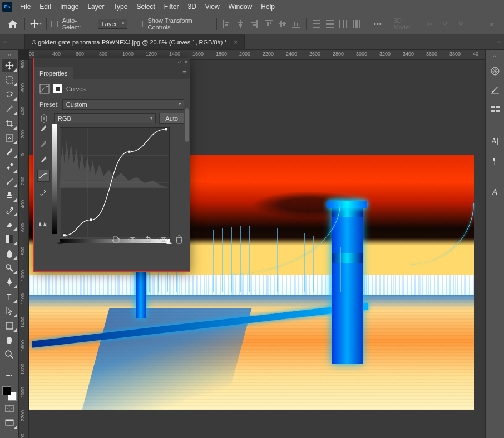 Image resolution: width=504 pixels, height=438 pixels. Describe the element at coordinates (43, 176) in the screenshot. I see `curve-point-tool` at that location.